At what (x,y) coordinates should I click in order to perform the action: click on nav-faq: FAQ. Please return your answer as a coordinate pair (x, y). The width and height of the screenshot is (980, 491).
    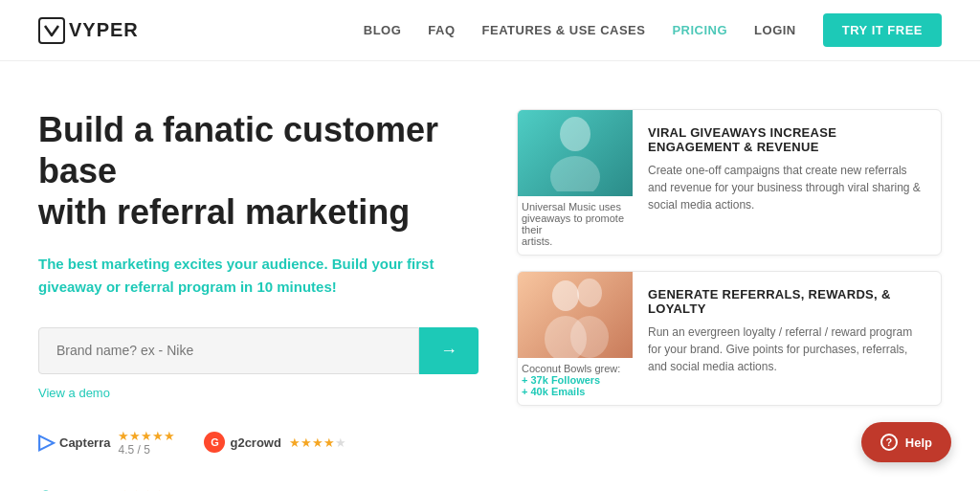
    Looking at the image, I should click on (441, 31).